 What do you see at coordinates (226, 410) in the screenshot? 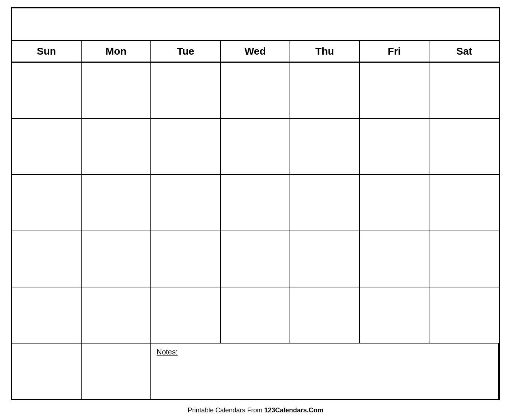
I see `footer-text-normal: Printable Calendars From` at bounding box center [226, 410].